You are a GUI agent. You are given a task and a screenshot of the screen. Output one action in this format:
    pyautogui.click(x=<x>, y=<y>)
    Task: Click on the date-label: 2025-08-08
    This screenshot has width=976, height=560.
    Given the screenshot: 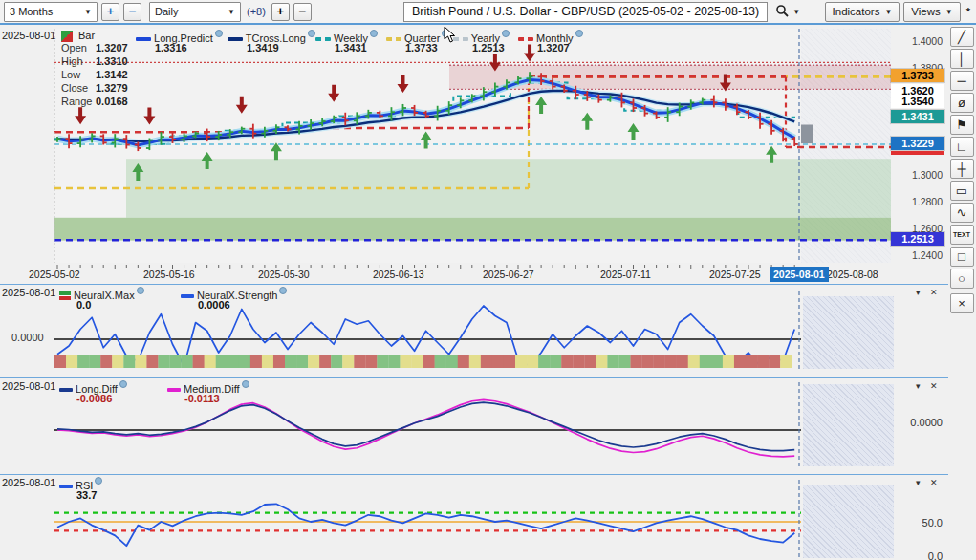 What is the action you would take?
    pyautogui.click(x=853, y=274)
    